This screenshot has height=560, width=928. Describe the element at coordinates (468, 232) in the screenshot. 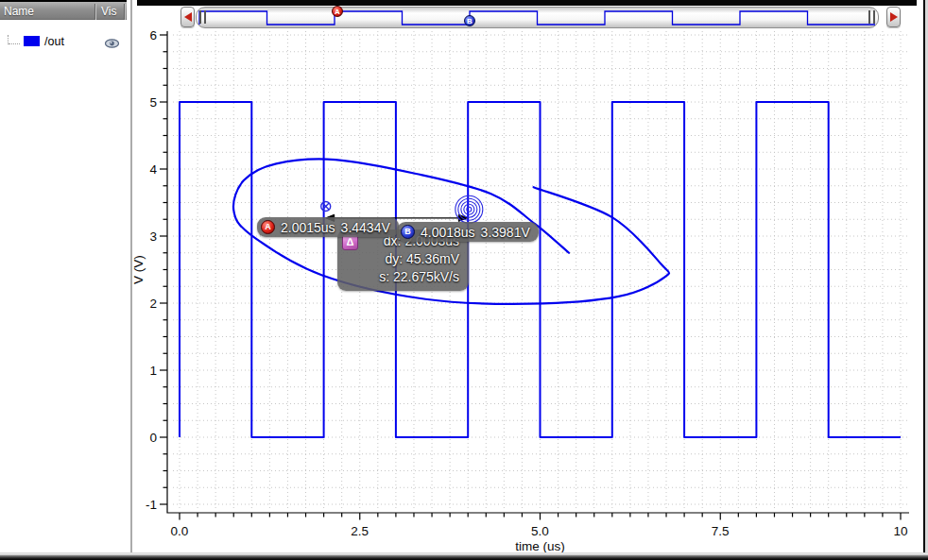

I see `marker-b-label: B 4.0018us 3.3981V` at that location.